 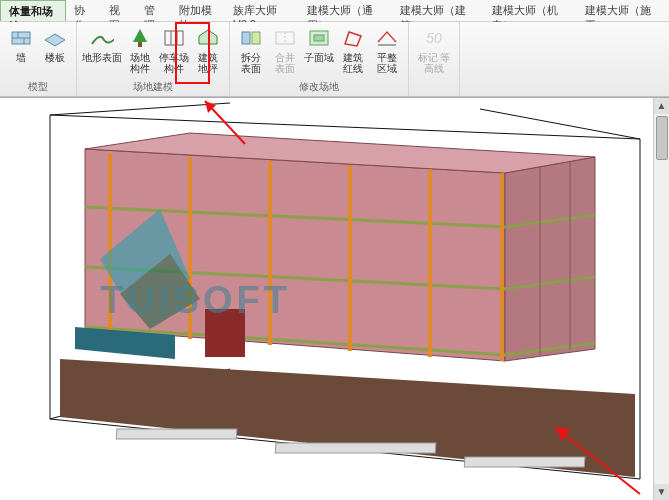 What do you see at coordinates (251, 52) in the screenshot?
I see `split-surface-button: 拆分 表面` at bounding box center [251, 52].